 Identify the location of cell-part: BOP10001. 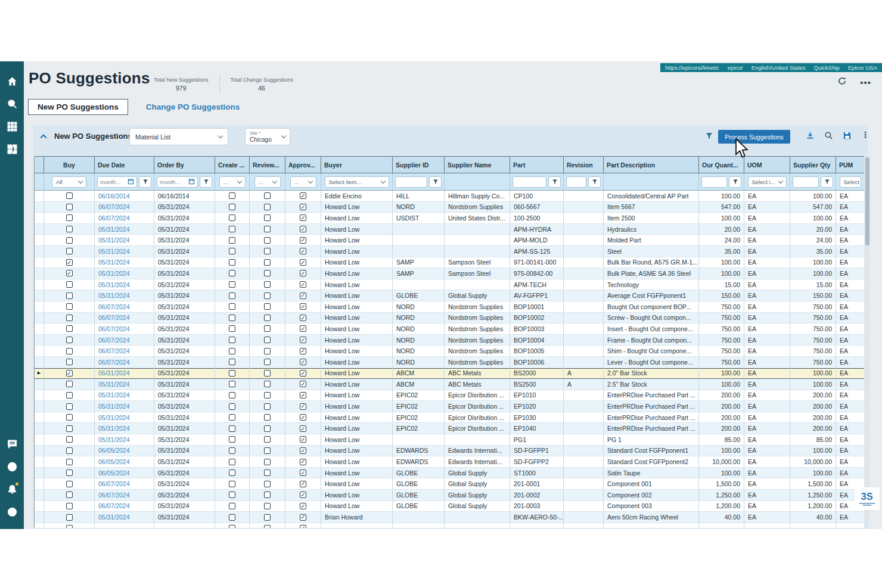
(537, 307).